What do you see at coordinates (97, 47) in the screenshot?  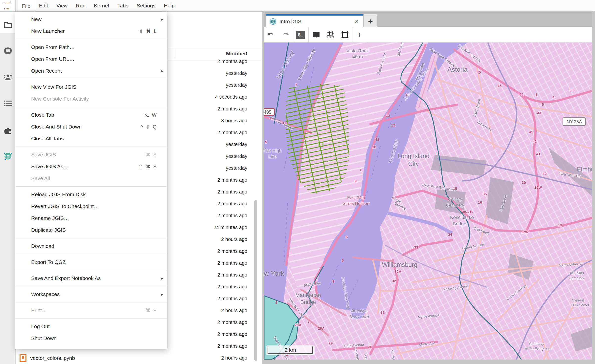 I see `menu-item-label: Open From Path…` at bounding box center [97, 47].